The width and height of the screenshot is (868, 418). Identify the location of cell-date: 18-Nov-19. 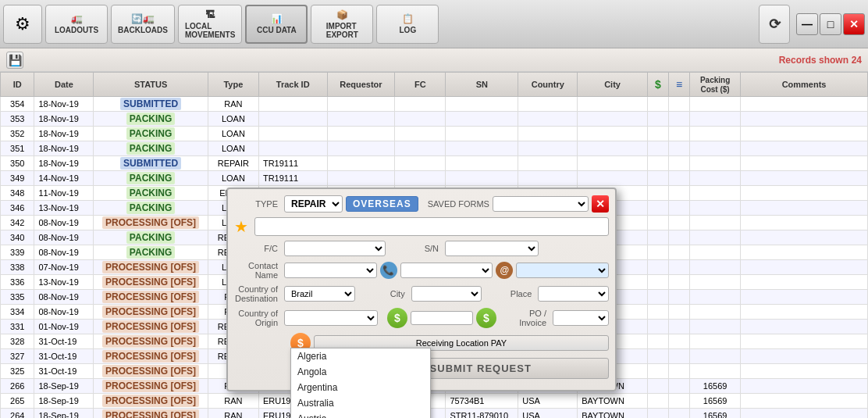
(64, 119).